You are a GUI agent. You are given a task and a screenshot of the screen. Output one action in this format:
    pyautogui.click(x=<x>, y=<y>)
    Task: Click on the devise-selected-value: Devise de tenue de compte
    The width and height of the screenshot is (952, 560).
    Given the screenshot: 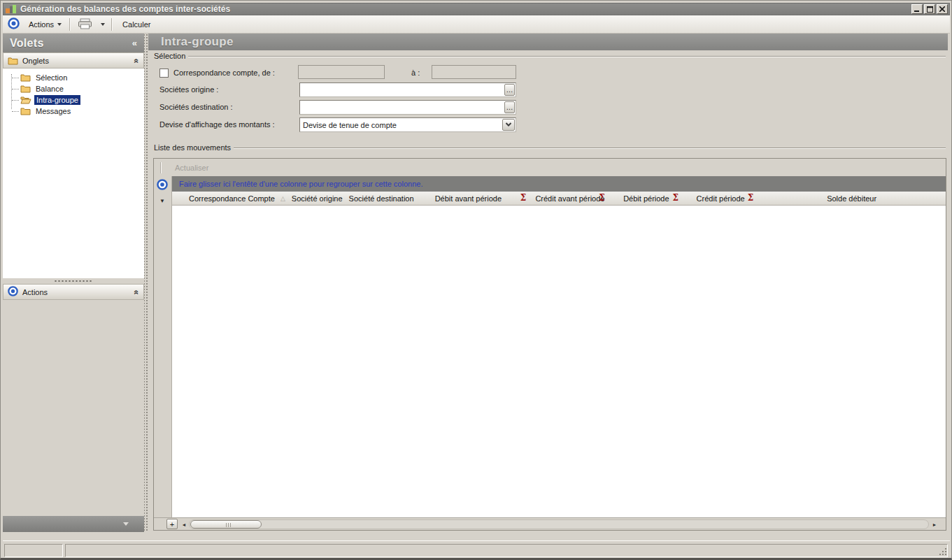 What is the action you would take?
    pyautogui.click(x=401, y=124)
    